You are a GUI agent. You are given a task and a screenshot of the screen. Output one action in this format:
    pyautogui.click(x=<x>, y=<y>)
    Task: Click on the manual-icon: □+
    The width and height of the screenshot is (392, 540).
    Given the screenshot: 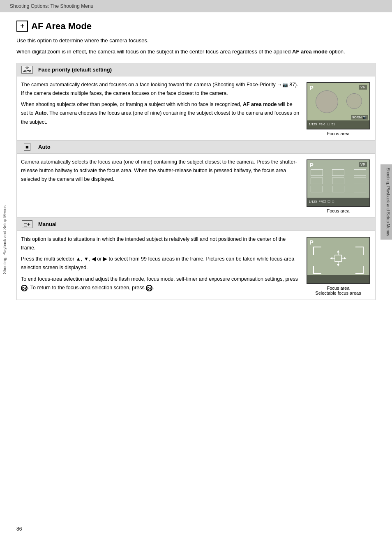 What is the action you would take?
    pyautogui.click(x=27, y=224)
    